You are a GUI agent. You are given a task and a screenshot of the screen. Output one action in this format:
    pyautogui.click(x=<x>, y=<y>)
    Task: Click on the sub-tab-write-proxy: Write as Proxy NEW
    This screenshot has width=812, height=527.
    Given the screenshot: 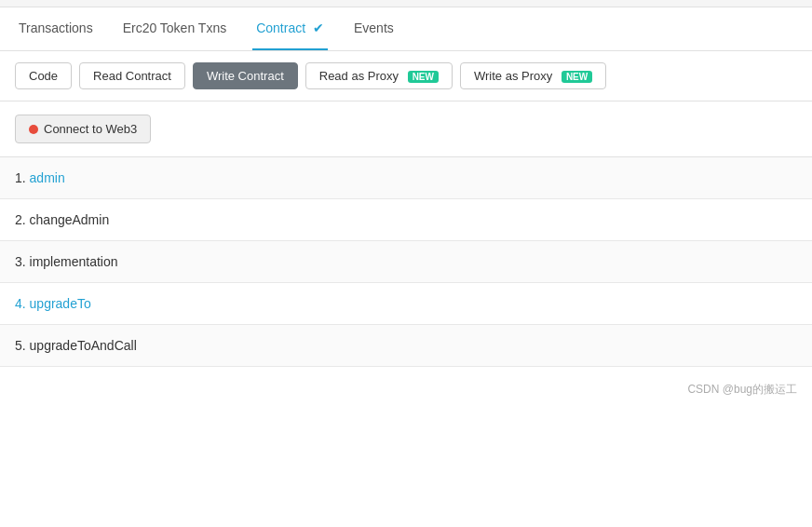 What is the action you would take?
    pyautogui.click(x=533, y=76)
    